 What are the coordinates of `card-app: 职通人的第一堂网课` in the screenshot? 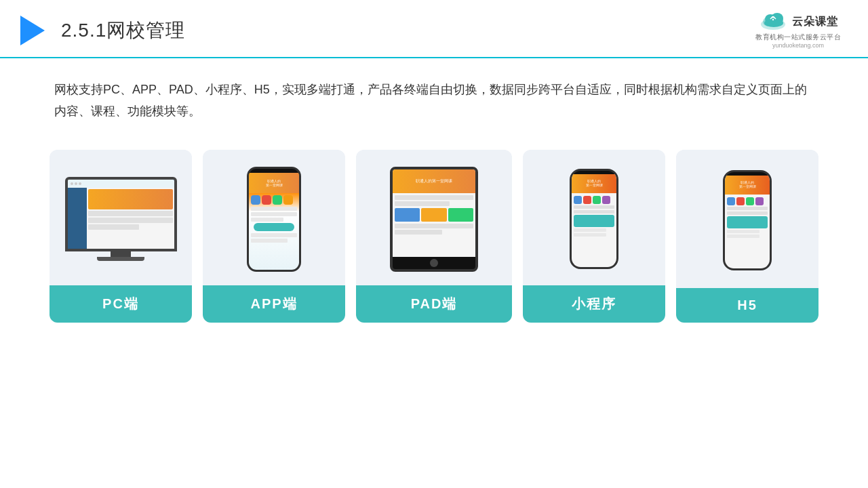 It's located at (274, 236).